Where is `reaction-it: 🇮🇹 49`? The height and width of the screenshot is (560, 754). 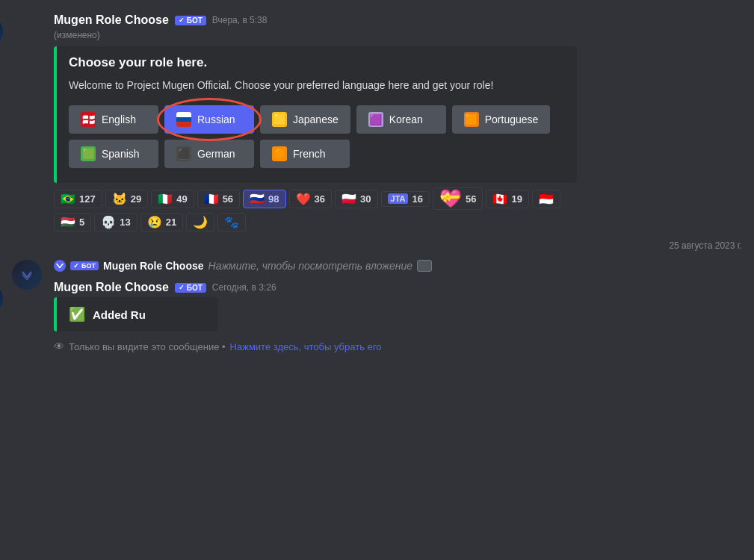 reaction-it: 🇮🇹 49 is located at coordinates (172, 199).